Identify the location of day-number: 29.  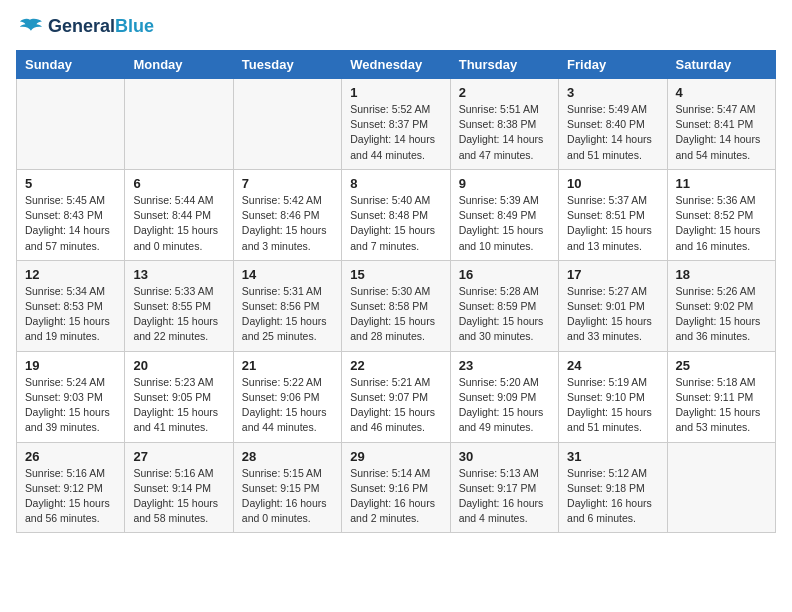
(396, 456).